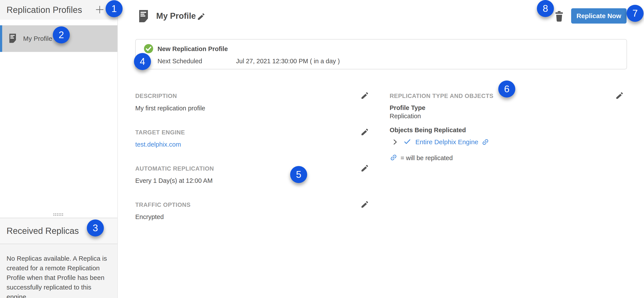 This screenshot has height=298, width=644. I want to click on plus-icon, so click(100, 10).